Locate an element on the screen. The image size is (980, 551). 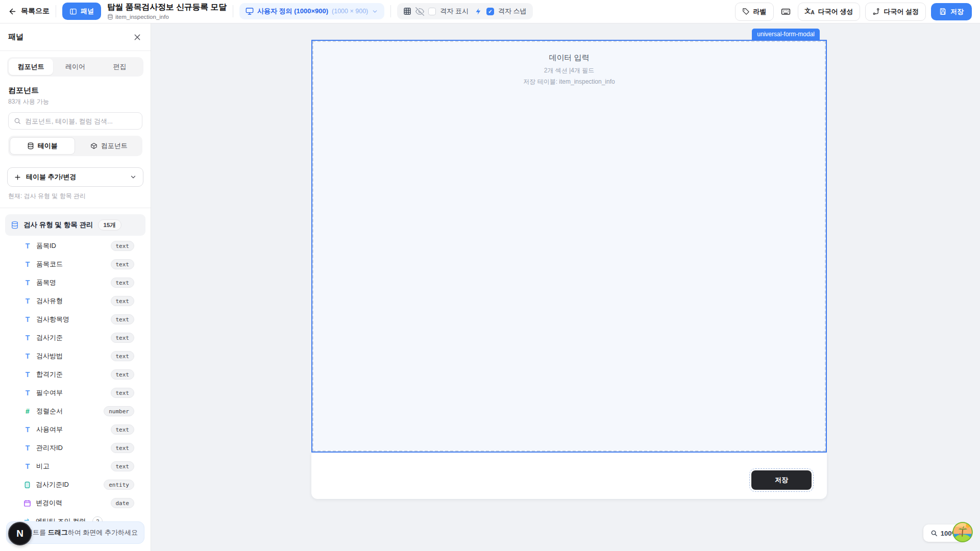
source-toggle: 테이블 컴포넌트 is located at coordinates (76, 146).